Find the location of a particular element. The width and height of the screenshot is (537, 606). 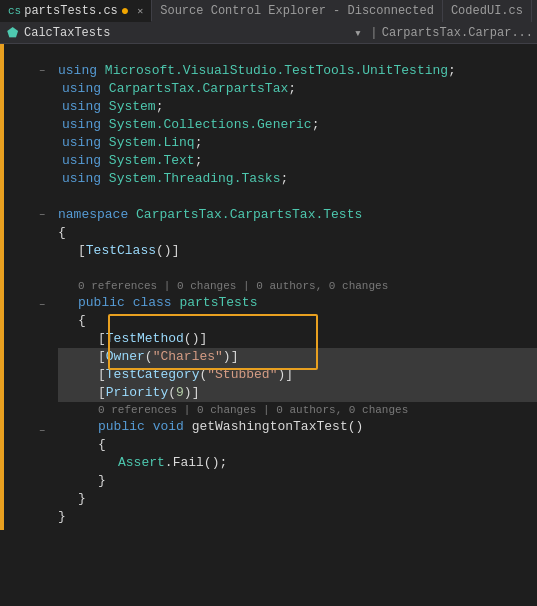

code-line-19: [TestCategory("Stubbed")] is located at coordinates (298, 375).